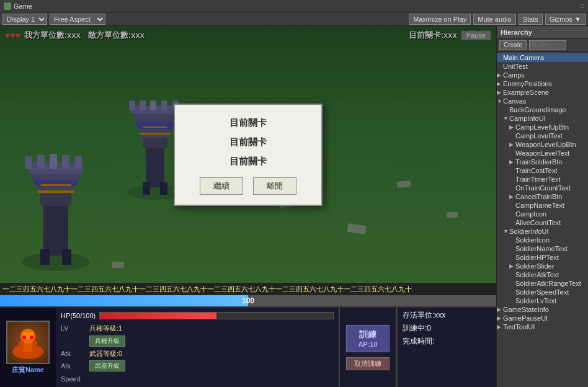 The width and height of the screenshot is (588, 387). What do you see at coordinates (447, 341) in the screenshot?
I see `finish-label: 完成時間:` at bounding box center [447, 341].